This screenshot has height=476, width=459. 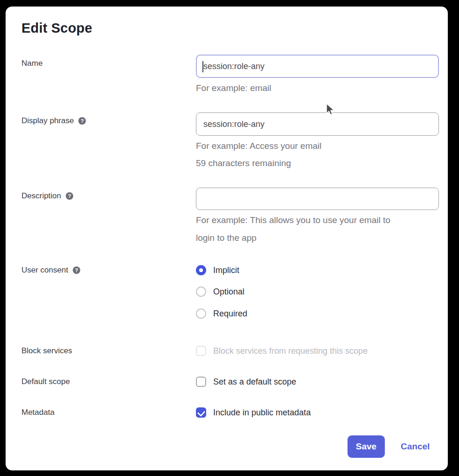 I want to click on name-label: Name, so click(x=32, y=63).